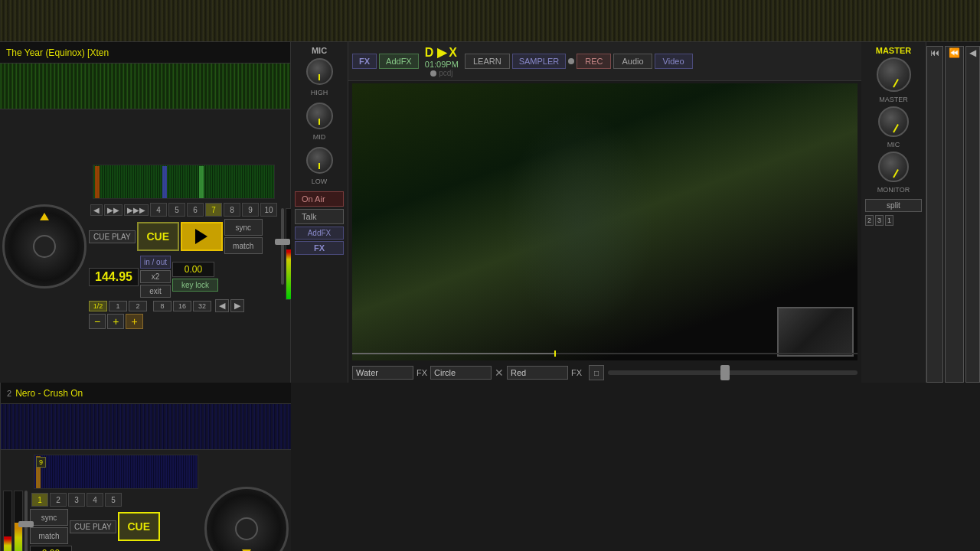 Image resolution: width=980 pixels, height=551 pixels. What do you see at coordinates (195, 210) in the screenshot?
I see `left-beat-6: 6` at bounding box center [195, 210].